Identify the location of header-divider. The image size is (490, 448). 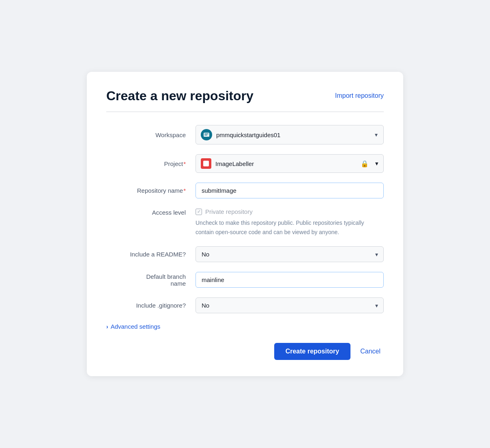
(245, 112).